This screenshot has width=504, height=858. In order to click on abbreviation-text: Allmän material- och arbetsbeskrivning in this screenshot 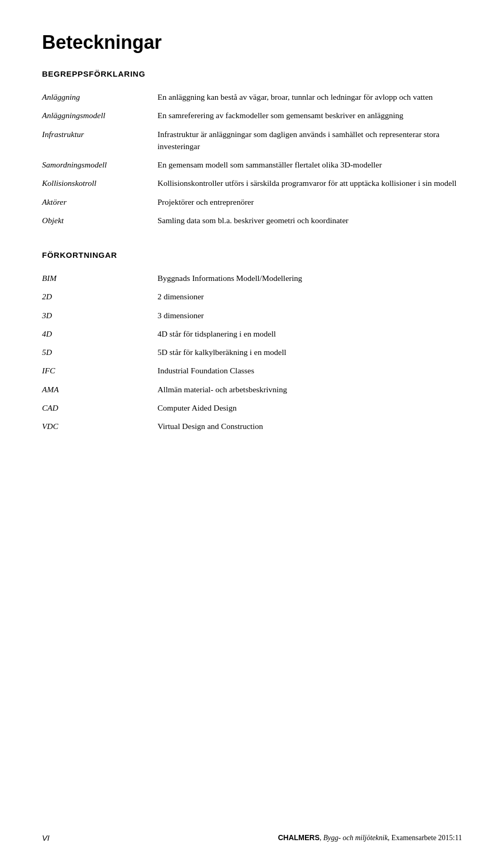, I will do `click(310, 390)`.